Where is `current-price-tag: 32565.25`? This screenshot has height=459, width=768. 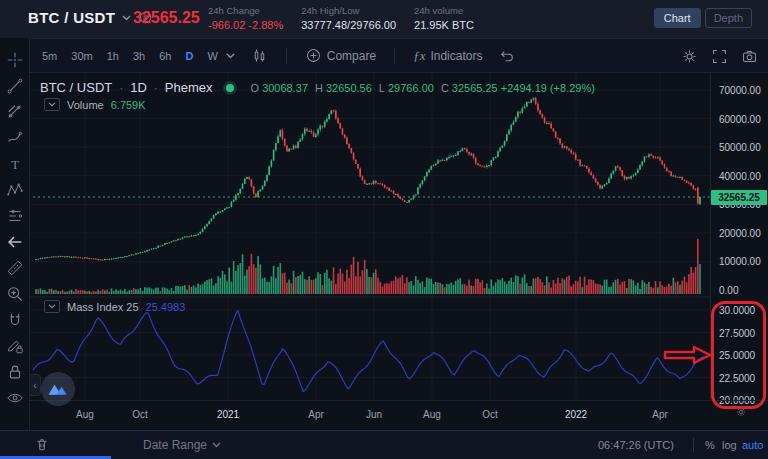
current-price-tag: 32565.25 is located at coordinates (739, 198).